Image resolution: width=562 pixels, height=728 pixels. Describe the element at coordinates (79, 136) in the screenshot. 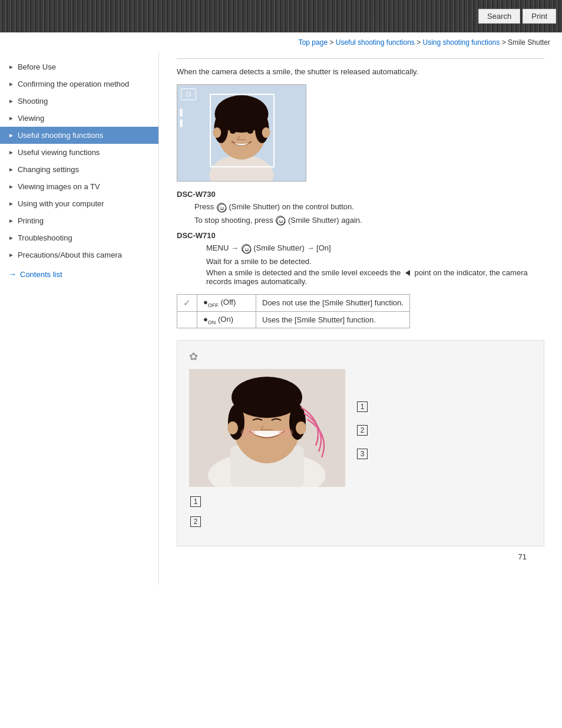

I see `sidebar-item-useful-shooting: ► Useful shooting functions` at that location.